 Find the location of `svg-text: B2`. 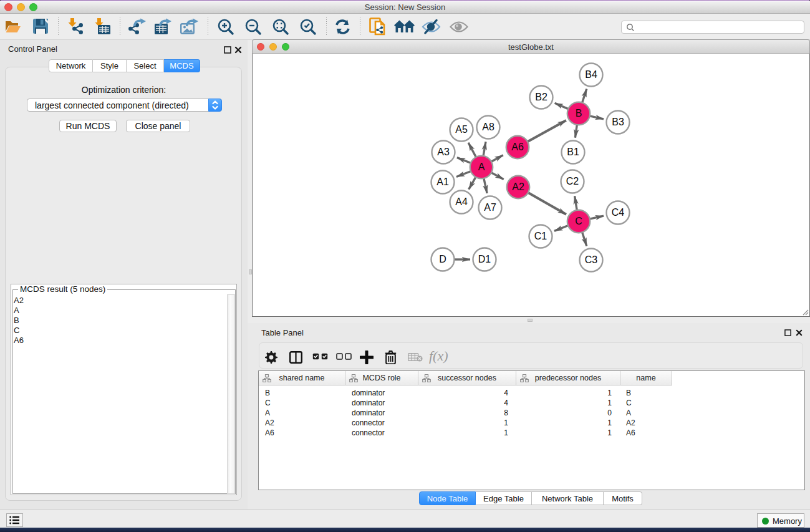

svg-text: B2 is located at coordinates (541, 97).